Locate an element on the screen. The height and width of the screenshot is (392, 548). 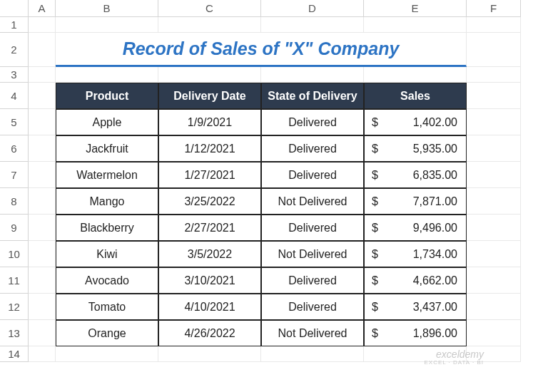
row-header-1: 1 is located at coordinates (14, 25).